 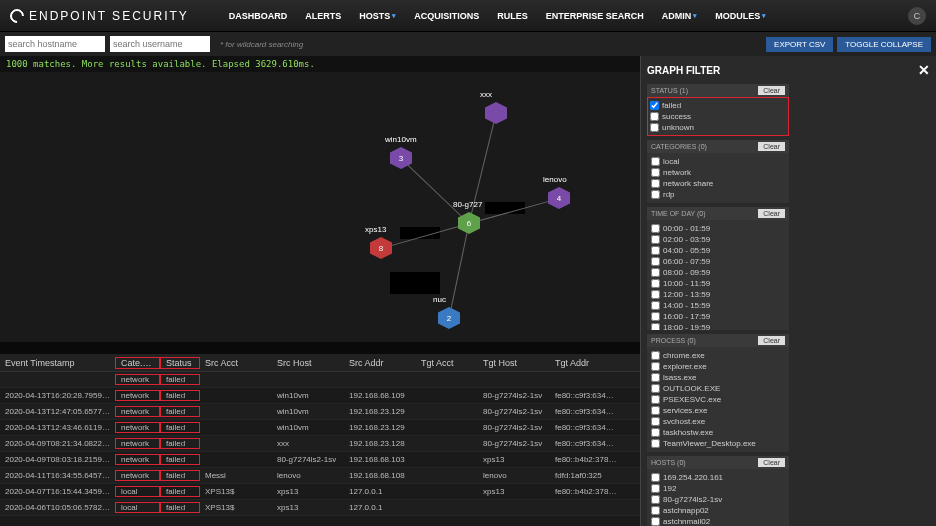 What do you see at coordinates (380, 476) in the screenshot?
I see `cell: 192.168.68.108` at bounding box center [380, 476].